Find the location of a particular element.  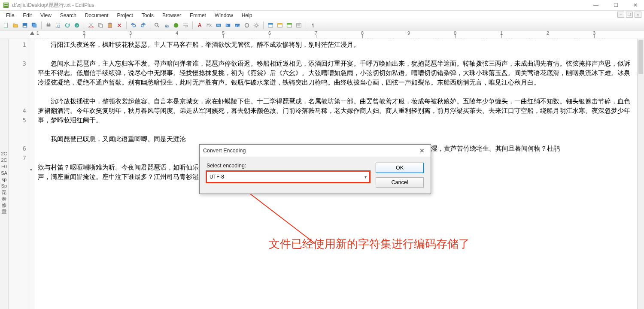

text-line: 沉吟放拨插弦中，整顿衣裳起敛容。自言本是京城女，家在虾蟆陵下住。十三学得琵琶成，… is located at coordinates (336, 111).